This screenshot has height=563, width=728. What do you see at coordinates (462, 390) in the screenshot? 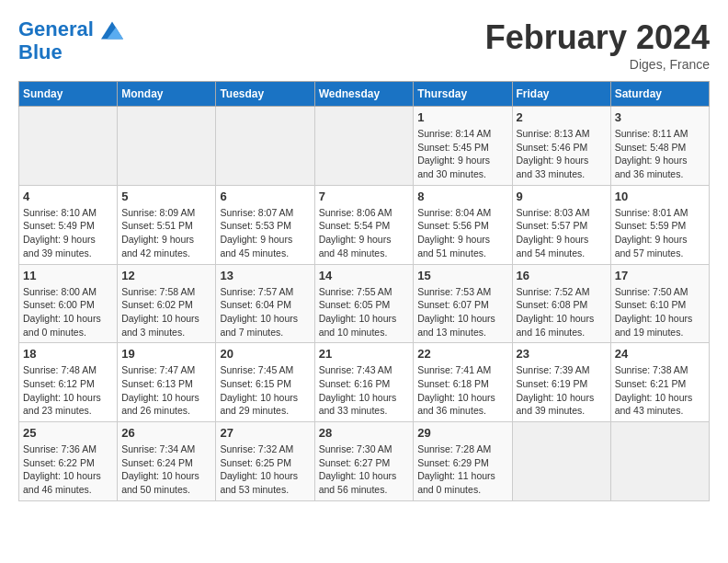
I see `cell-info: Sunrise: 7:41 AMSunset: 6:18 PMDaylight:…` at bounding box center [462, 390].